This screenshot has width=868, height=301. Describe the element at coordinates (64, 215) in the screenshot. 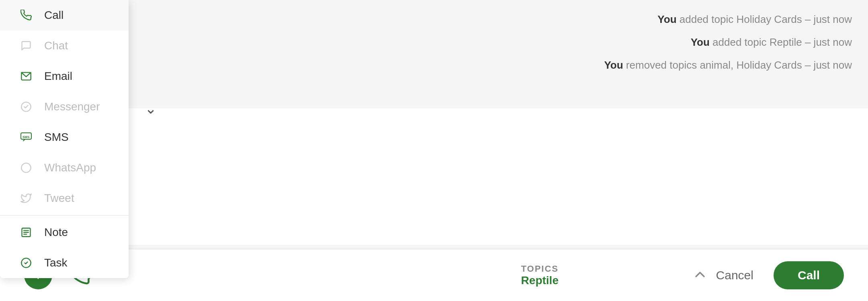

I see `menu-divider` at that location.